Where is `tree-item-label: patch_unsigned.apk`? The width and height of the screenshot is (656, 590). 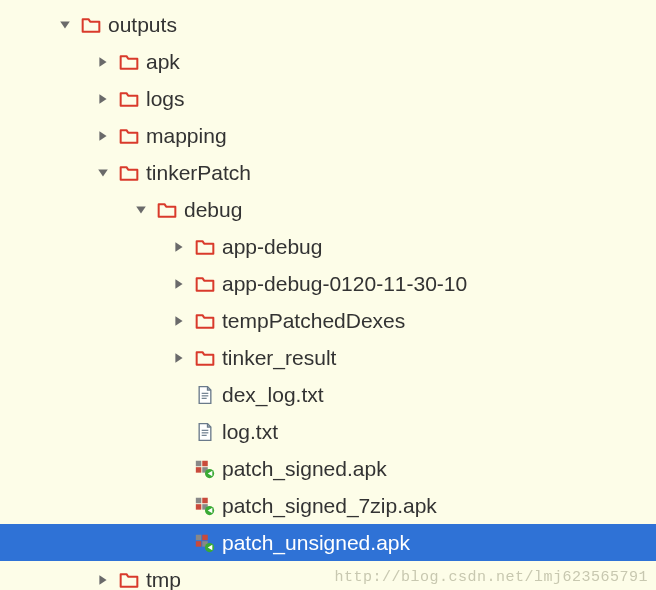 tree-item-label: patch_unsigned.apk is located at coordinates (316, 542).